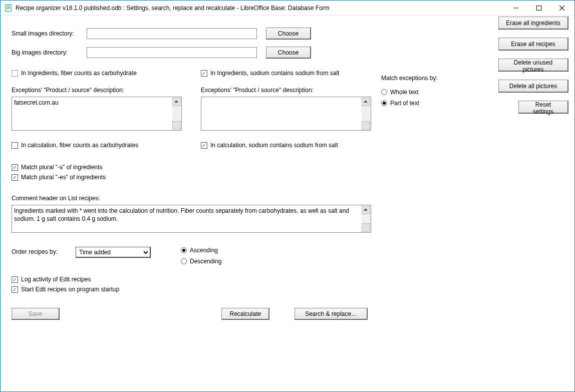  I want to click on plural-es-checkbox: ✓ Match plural "-es" of ingredients, so click(288, 177).